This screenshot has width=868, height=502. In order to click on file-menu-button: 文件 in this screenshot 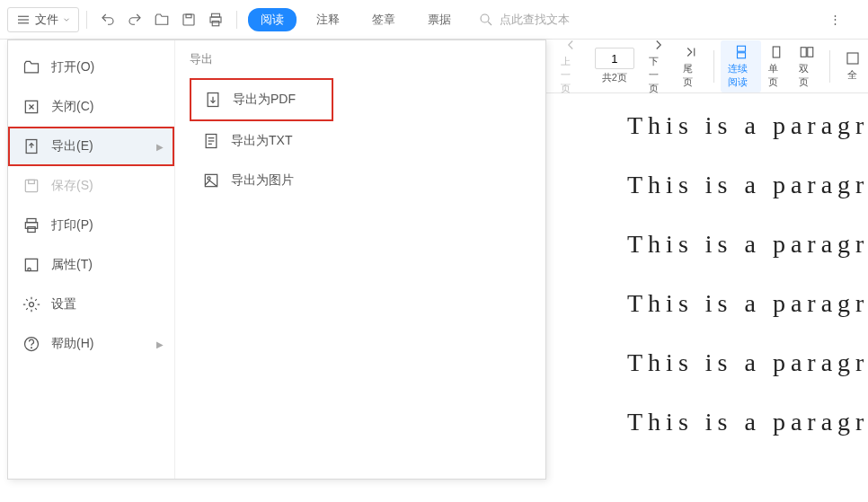, I will do `click(43, 20)`.